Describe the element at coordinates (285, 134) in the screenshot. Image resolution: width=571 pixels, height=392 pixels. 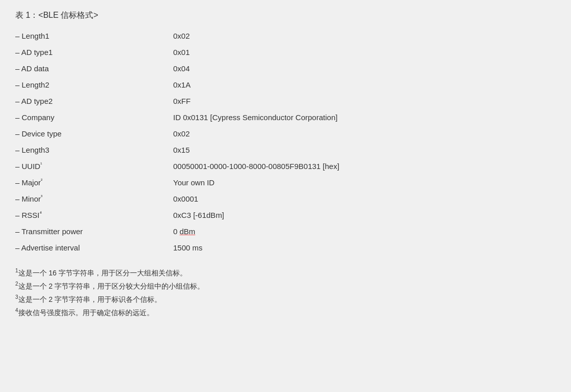
I see `table-row: – Device type0x02` at that location.